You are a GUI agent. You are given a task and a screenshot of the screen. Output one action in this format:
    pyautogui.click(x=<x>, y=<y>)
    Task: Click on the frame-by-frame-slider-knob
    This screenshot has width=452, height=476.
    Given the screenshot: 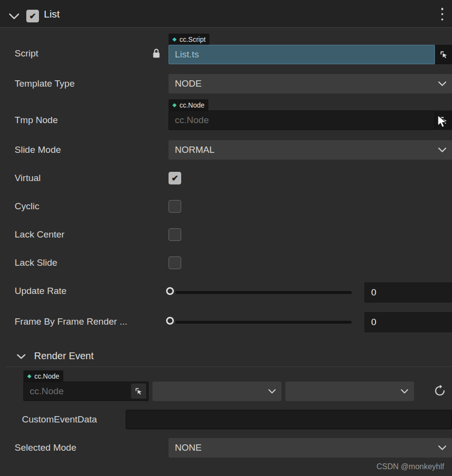 What is the action you would take?
    pyautogui.click(x=170, y=321)
    